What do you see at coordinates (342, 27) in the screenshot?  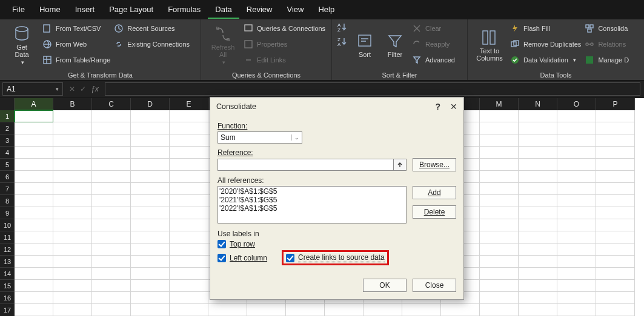 I see `sort-asc-icon: AZ` at bounding box center [342, 27].